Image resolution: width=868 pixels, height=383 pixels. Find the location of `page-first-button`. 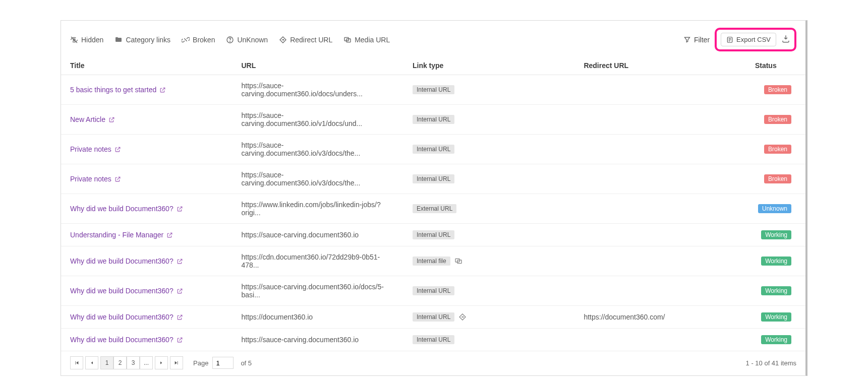

page-first-button is located at coordinates (77, 363).